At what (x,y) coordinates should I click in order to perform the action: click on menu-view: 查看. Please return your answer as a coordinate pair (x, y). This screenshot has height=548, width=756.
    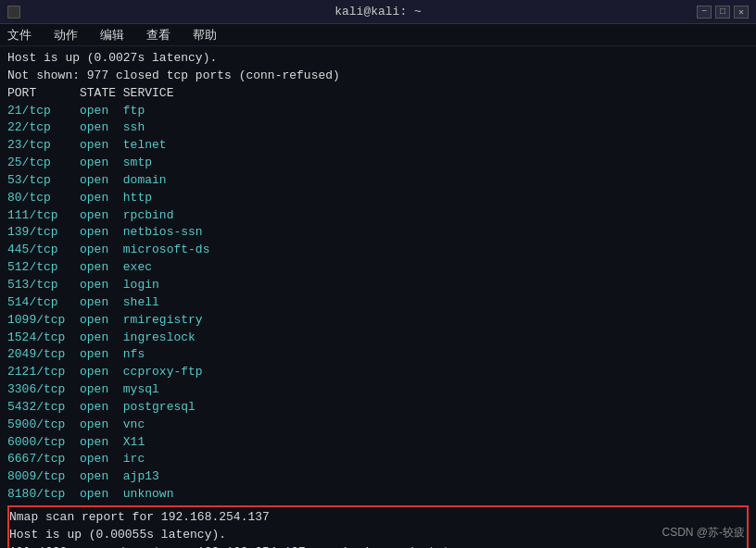
    Looking at the image, I should click on (158, 35).